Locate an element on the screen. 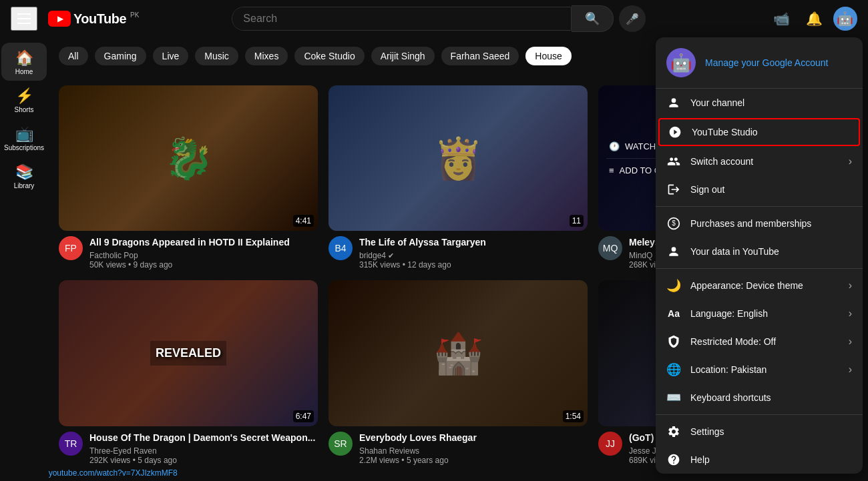  sidebar-item-shorts: ⚡ Shorts is located at coordinates (24, 100).